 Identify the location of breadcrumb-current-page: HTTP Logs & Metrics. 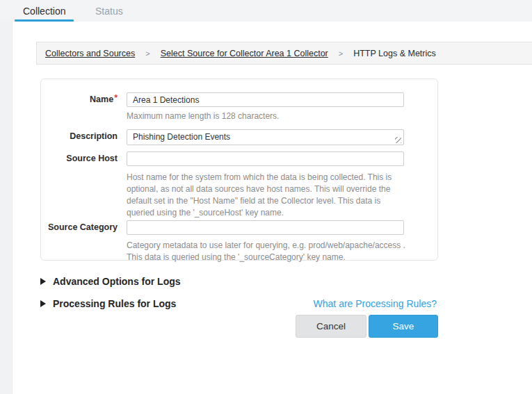
(395, 54).